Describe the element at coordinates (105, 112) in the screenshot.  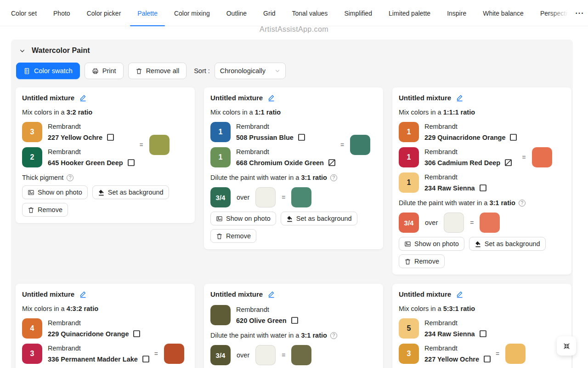
I see `mix-ratio-text: Mix colors in a 3:2 ratio` at that location.